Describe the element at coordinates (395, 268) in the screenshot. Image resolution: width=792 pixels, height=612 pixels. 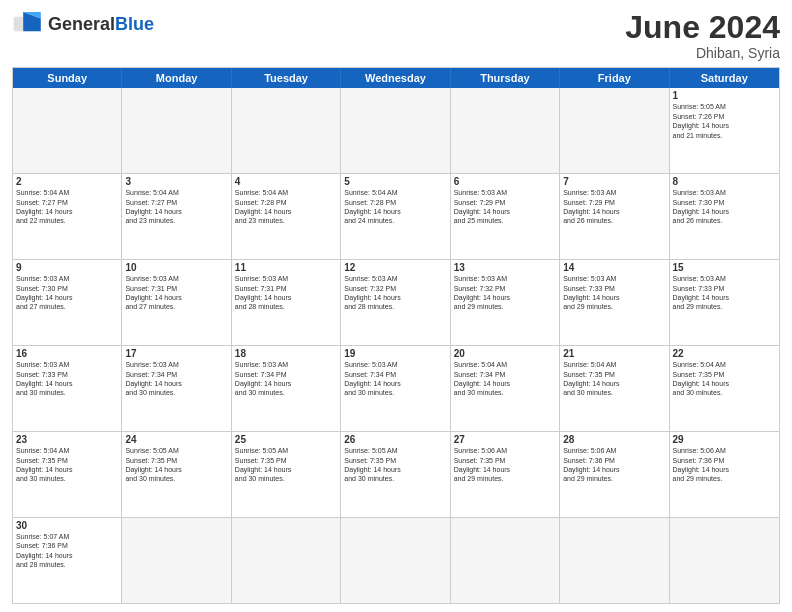
I see `day-number: 12` at that location.